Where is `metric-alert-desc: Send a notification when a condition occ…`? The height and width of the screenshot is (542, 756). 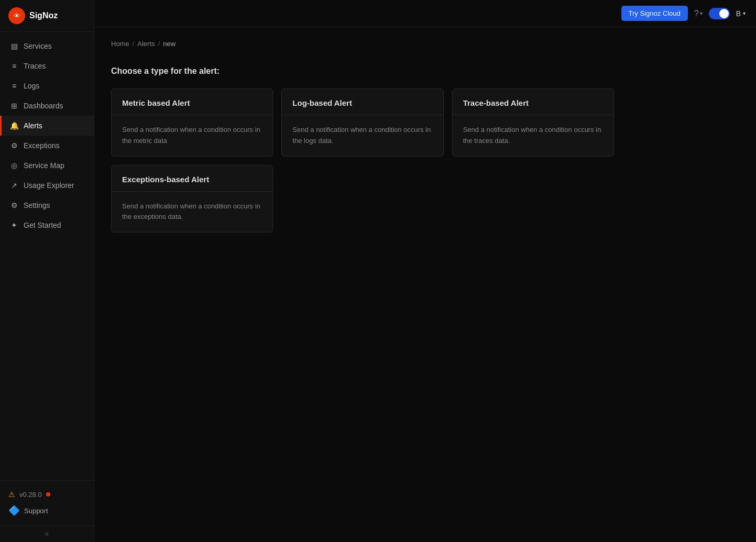
metric-alert-desc: Send a notification when a condition occ… is located at coordinates (192, 136).